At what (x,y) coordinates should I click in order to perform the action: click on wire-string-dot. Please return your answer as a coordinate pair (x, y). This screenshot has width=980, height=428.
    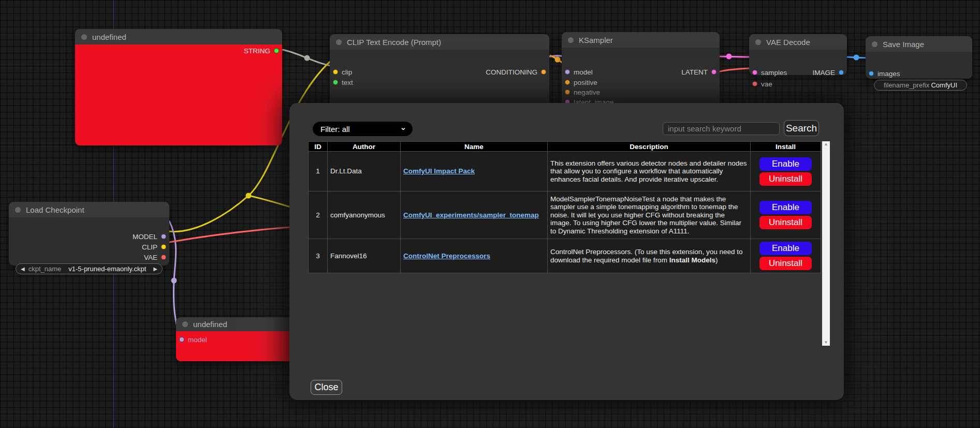
    Looking at the image, I should click on (308, 58).